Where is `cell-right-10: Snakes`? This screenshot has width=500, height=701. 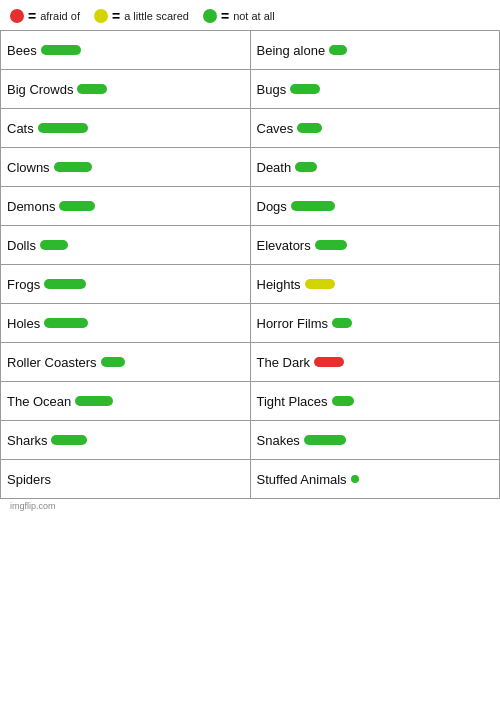 cell-right-10: Snakes is located at coordinates (376, 440).